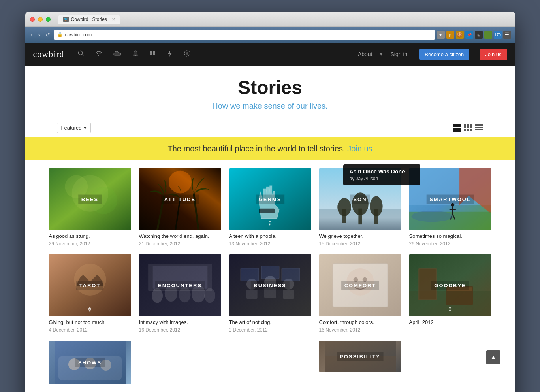  I want to click on story-card-bees: BEES As good as stung. 29 November, 2012, so click(90, 207).